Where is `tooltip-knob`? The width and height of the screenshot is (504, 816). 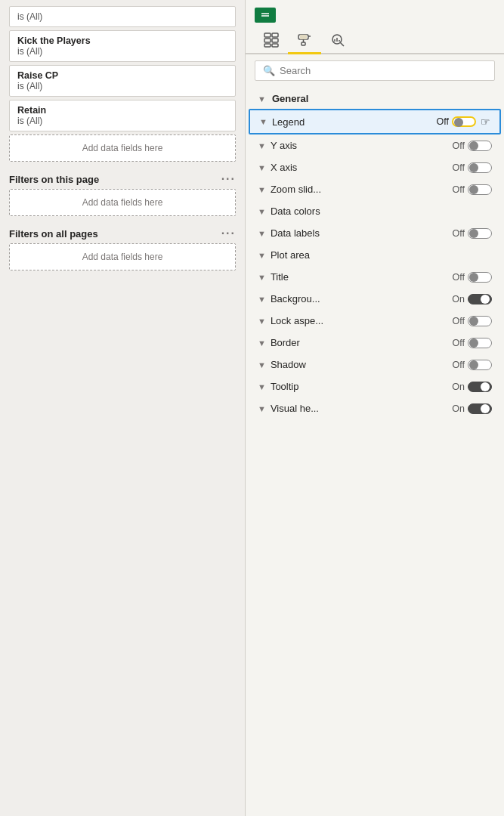
tooltip-knob is located at coordinates (485, 387).